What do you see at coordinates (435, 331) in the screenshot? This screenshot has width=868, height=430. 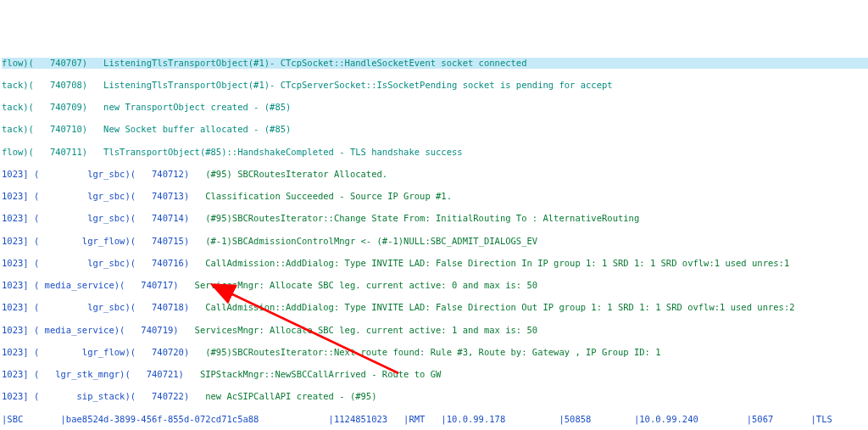 I see `log-row: 1023] ( media_service)( 740719) Services…` at bounding box center [435, 331].